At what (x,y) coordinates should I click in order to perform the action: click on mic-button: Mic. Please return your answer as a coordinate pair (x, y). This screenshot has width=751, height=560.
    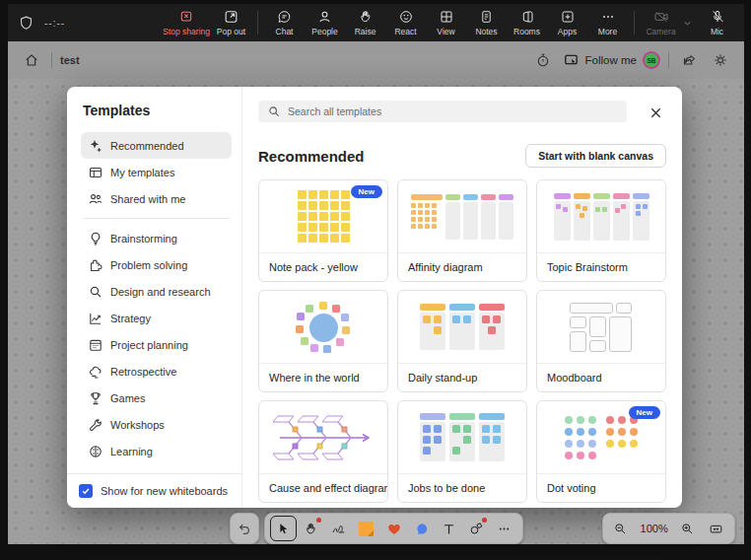
    Looking at the image, I should click on (717, 23).